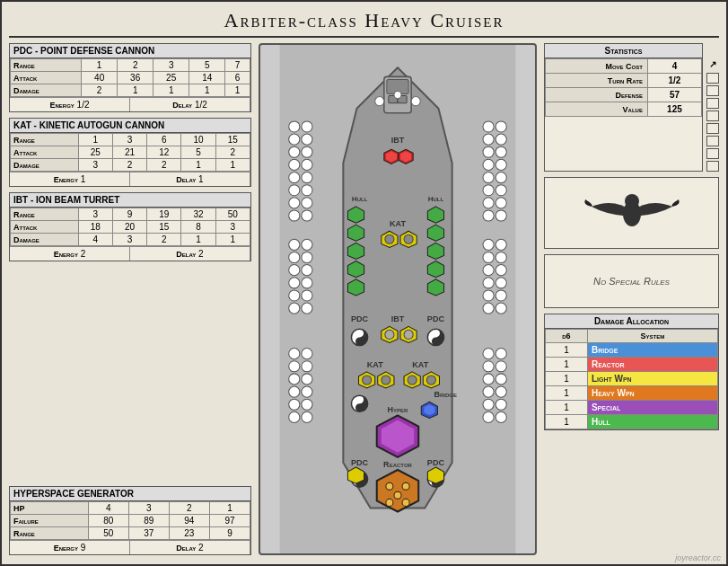  I want to click on ibt-energy-value: 2, so click(83, 253).